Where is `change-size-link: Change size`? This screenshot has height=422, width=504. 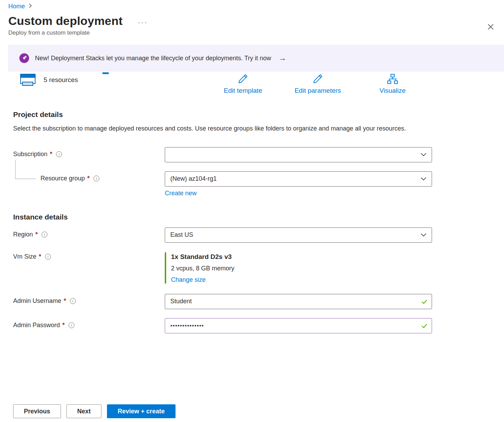
change-size-link: Change size is located at coordinates (188, 280).